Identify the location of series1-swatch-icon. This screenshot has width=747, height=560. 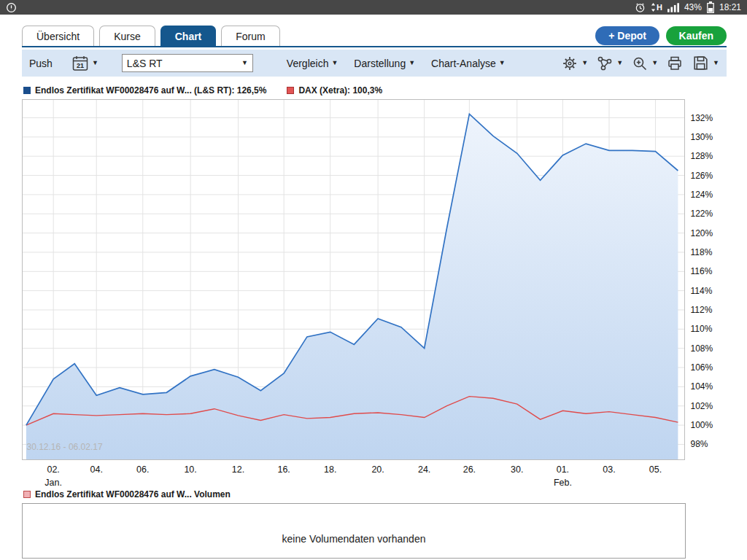
(27, 90).